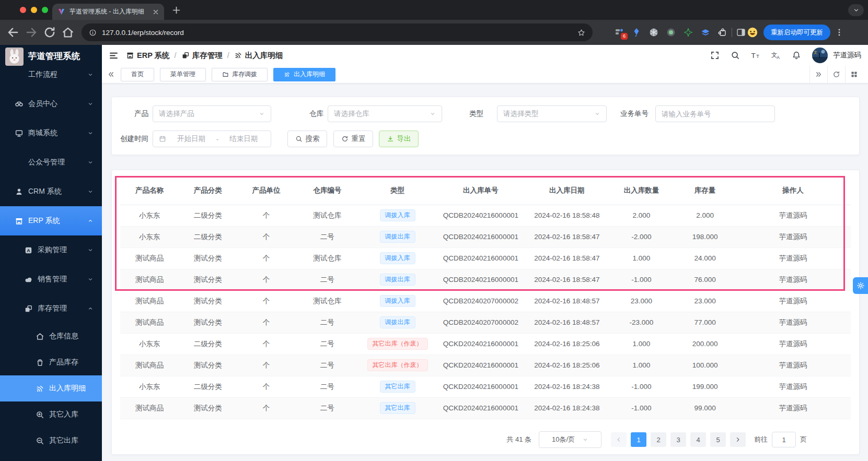  I want to click on breadcrumb-item-erp-system: ERP 系统, so click(148, 55).